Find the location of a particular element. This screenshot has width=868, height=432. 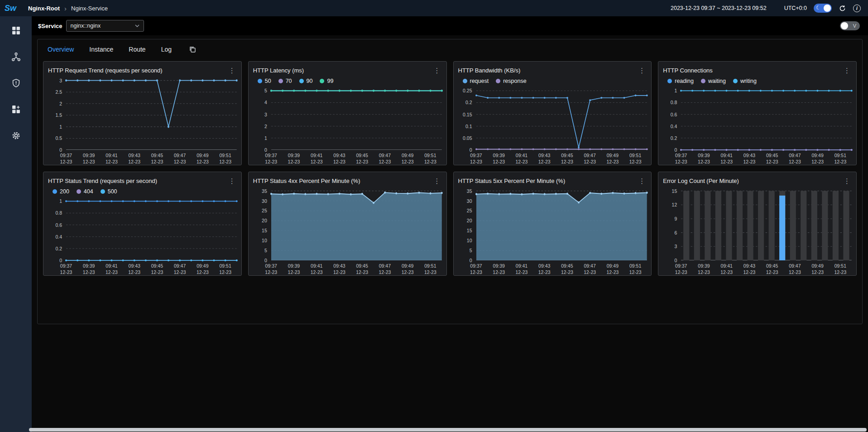

sidebar-item-marketplace is located at coordinates (16, 109).